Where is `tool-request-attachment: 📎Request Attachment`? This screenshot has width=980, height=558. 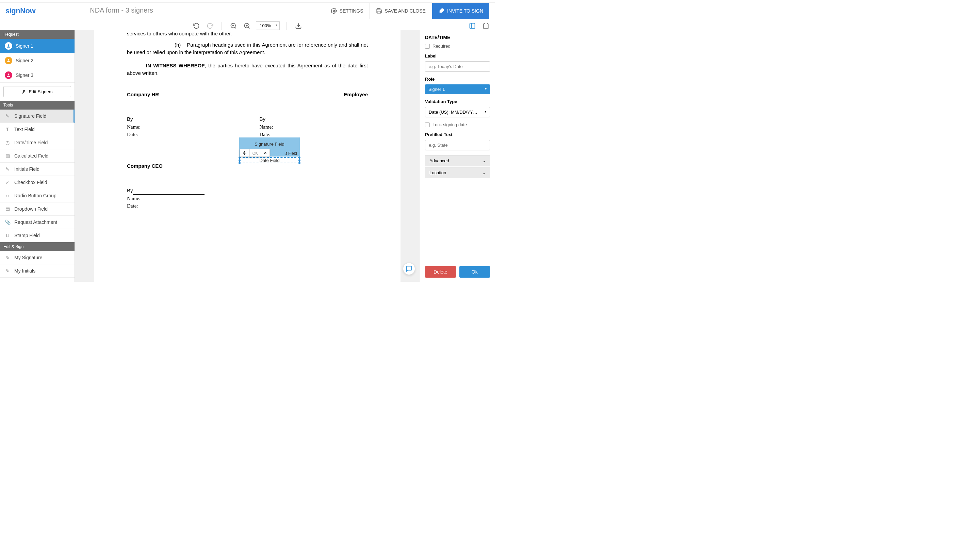
tool-request-attachment: 📎Request Attachment is located at coordinates (37, 222).